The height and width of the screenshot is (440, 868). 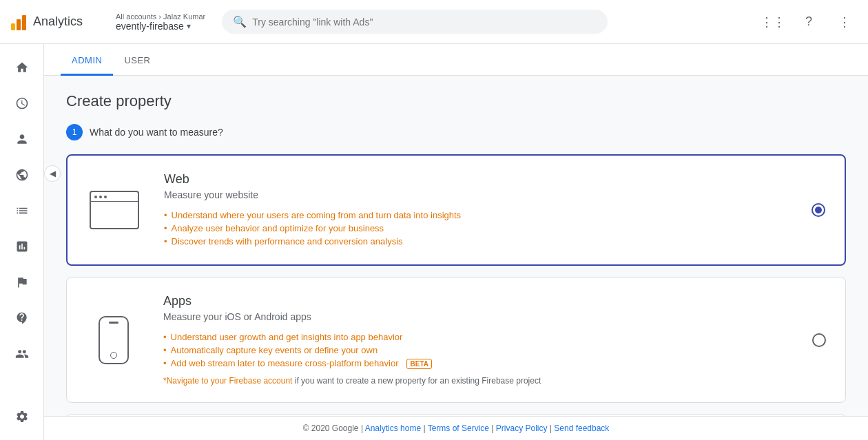 What do you see at coordinates (331, 428) in the screenshot?
I see `copyright: © 2020 Google` at bounding box center [331, 428].